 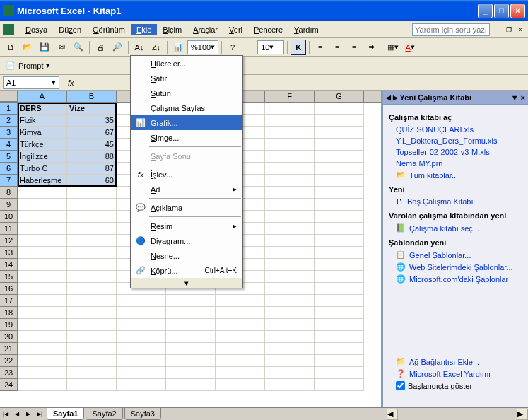 I want to click on row-header: 22, so click(x=8, y=361).